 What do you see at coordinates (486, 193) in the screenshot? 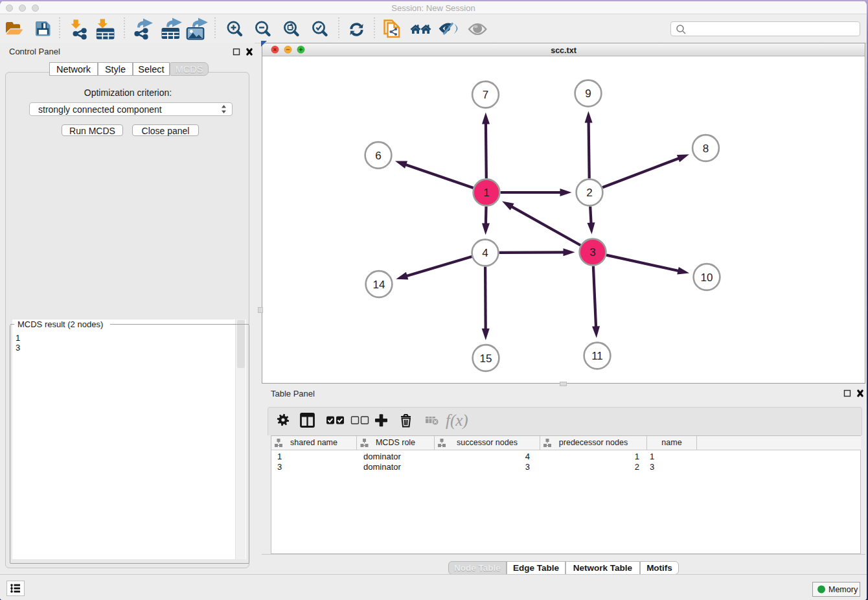
I see `svg-text: 1` at bounding box center [486, 193].